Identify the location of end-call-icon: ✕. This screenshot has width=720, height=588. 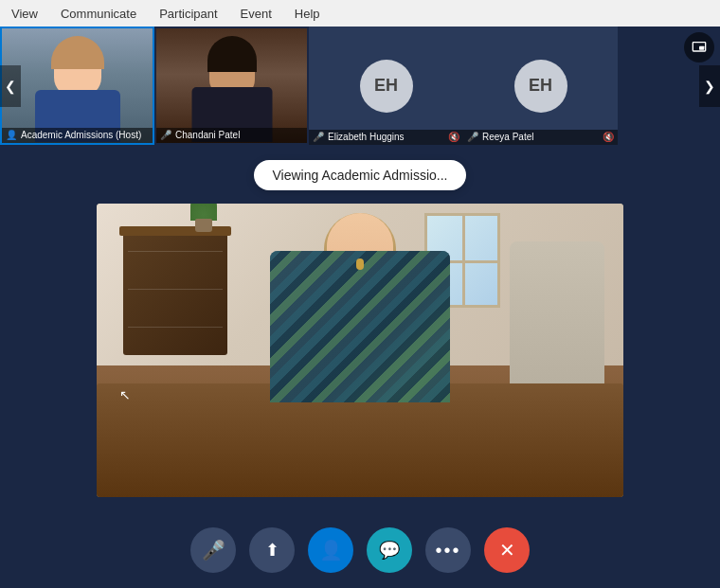
(508, 550).